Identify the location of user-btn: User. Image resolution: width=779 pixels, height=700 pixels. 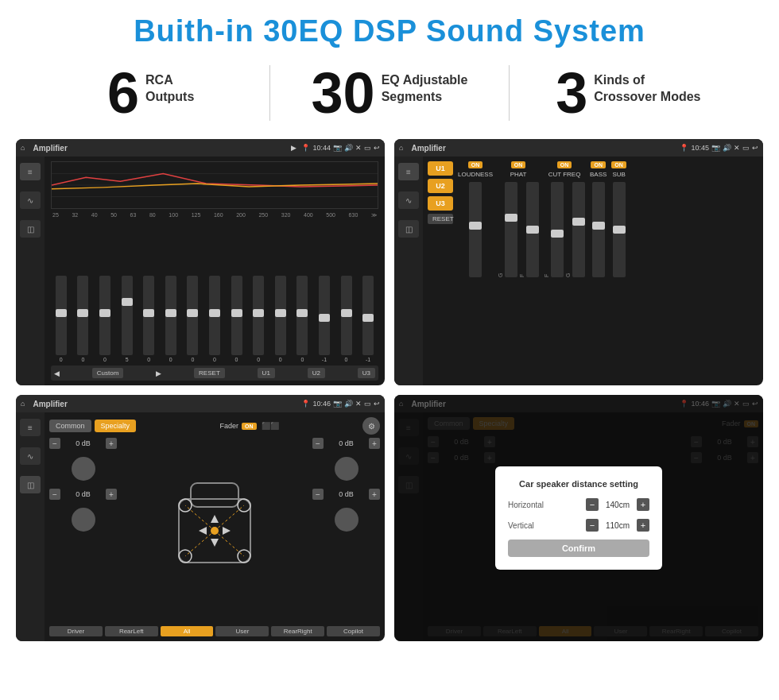
(242, 631).